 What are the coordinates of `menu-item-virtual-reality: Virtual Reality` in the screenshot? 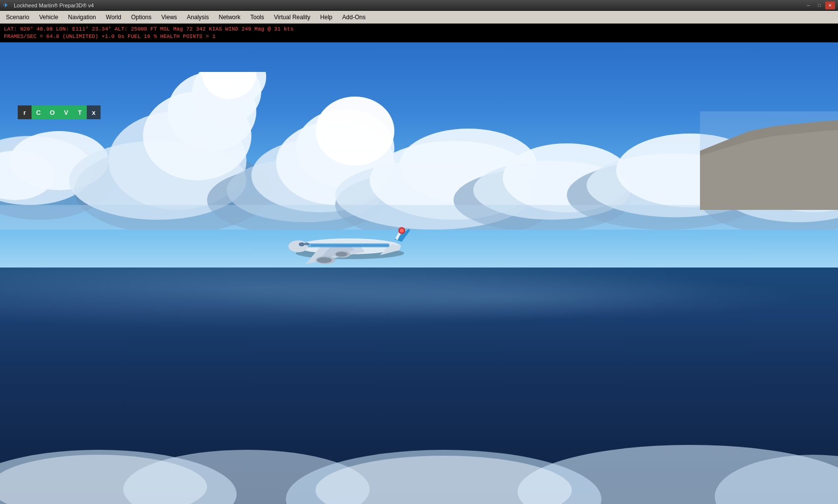 It's located at (292, 17).